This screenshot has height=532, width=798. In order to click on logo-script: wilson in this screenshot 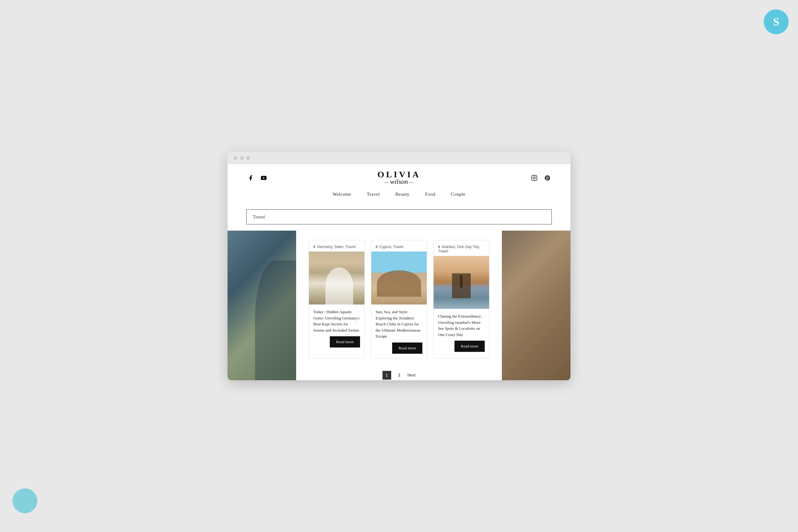, I will do `click(399, 182)`.